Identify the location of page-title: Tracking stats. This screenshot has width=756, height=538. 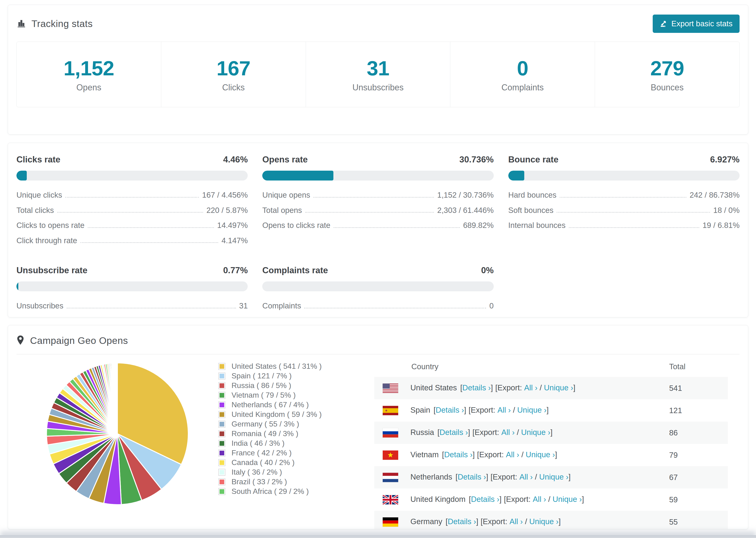
(62, 24).